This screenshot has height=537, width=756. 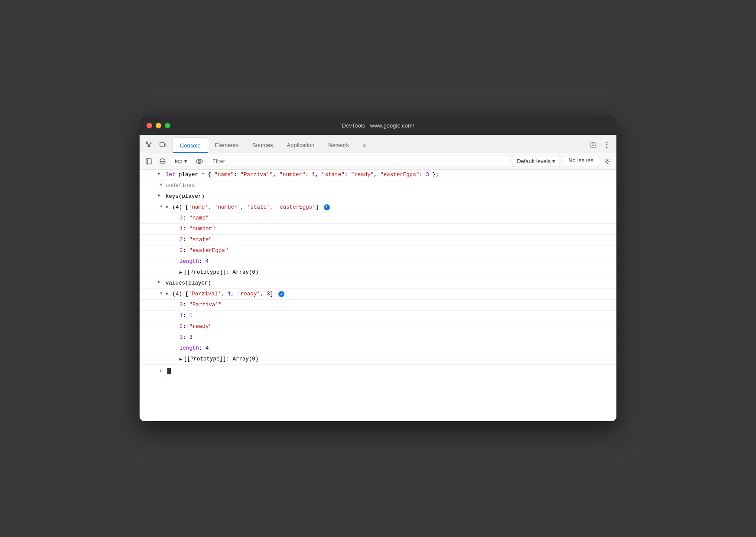 What do you see at coordinates (149, 126) in the screenshot?
I see `close-button` at bounding box center [149, 126].